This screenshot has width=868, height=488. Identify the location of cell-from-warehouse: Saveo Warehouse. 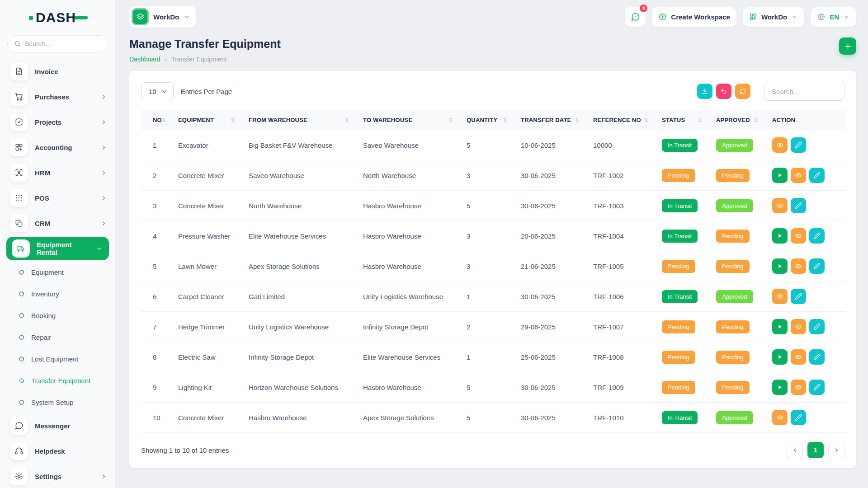
(301, 175).